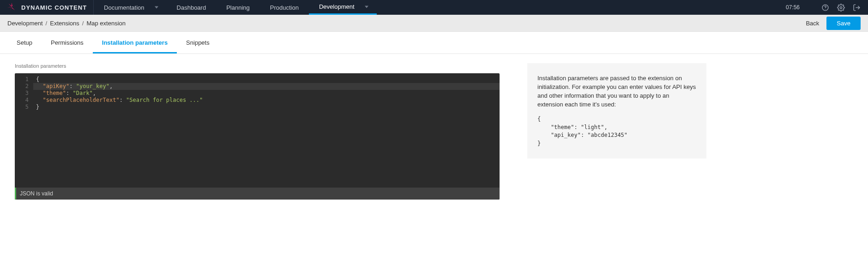 This screenshot has width=868, height=259. What do you see at coordinates (617, 91) in the screenshot?
I see `help-text: Installation parameters are passed to th…` at bounding box center [617, 91].